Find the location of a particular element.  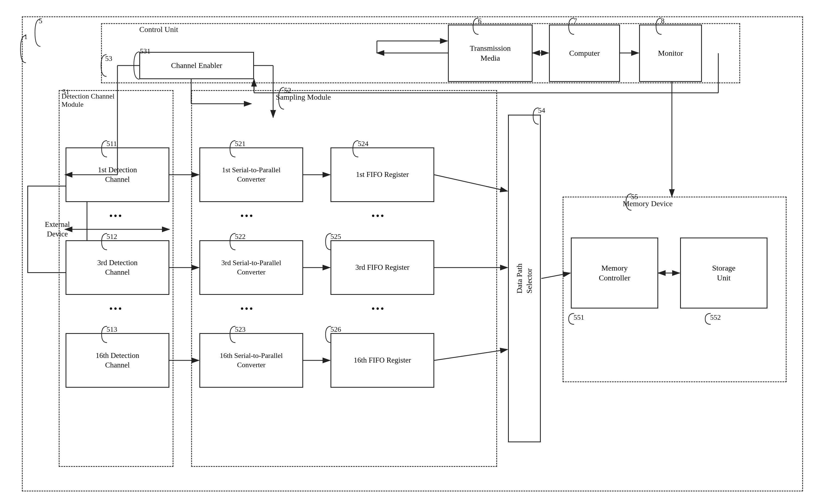

ref-524: 524 is located at coordinates (363, 144).